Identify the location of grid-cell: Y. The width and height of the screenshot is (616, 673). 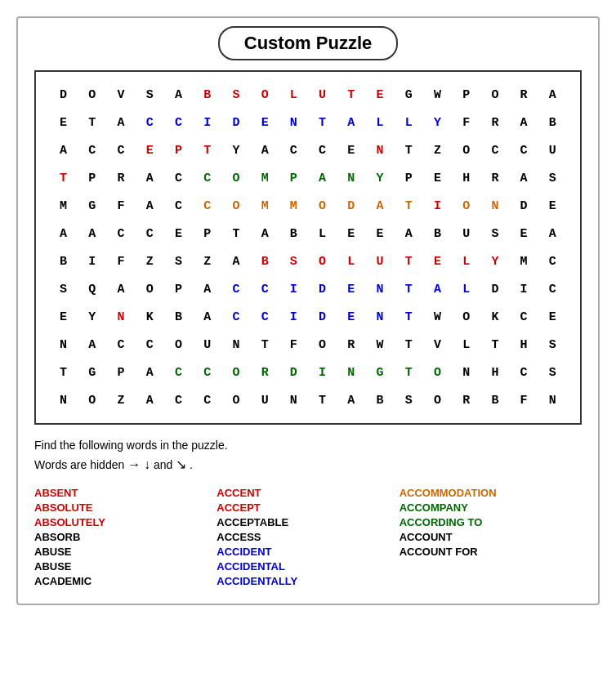
(235, 150).